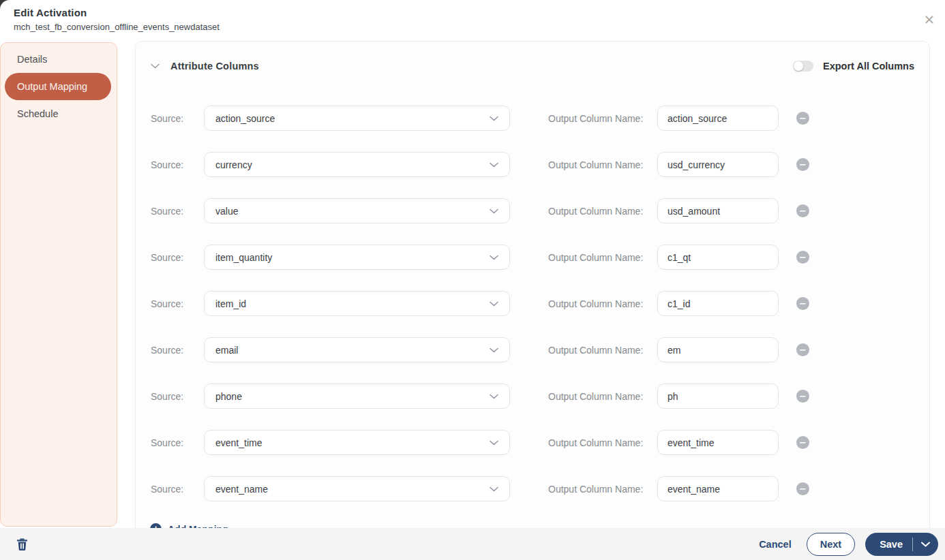  Describe the element at coordinates (58, 87) in the screenshot. I see `sidebar-item-output-mapping: Output Mapping` at that location.